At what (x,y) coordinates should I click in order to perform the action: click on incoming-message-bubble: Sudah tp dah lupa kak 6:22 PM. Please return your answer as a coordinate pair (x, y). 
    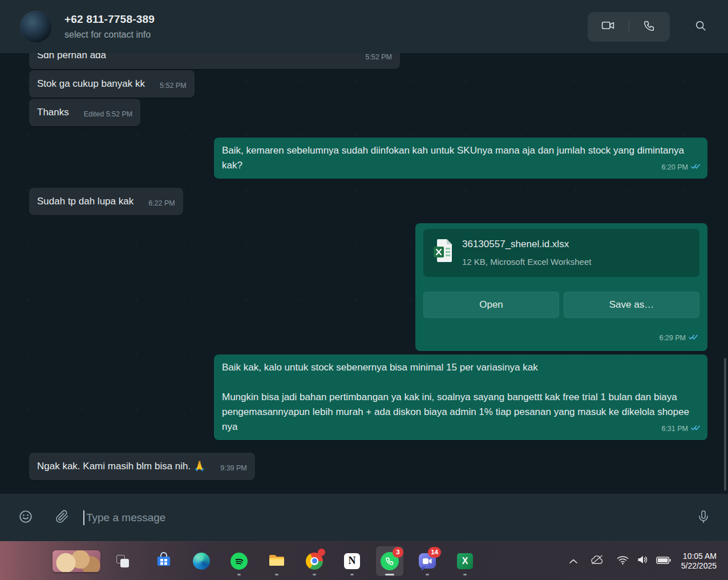
    Looking at the image, I should click on (106, 202).